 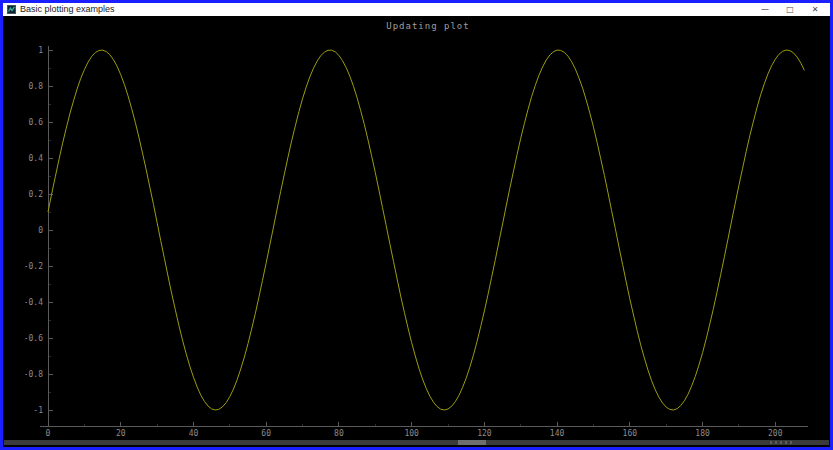 What do you see at coordinates (702, 434) in the screenshot?
I see `svg-text: 180` at bounding box center [702, 434].